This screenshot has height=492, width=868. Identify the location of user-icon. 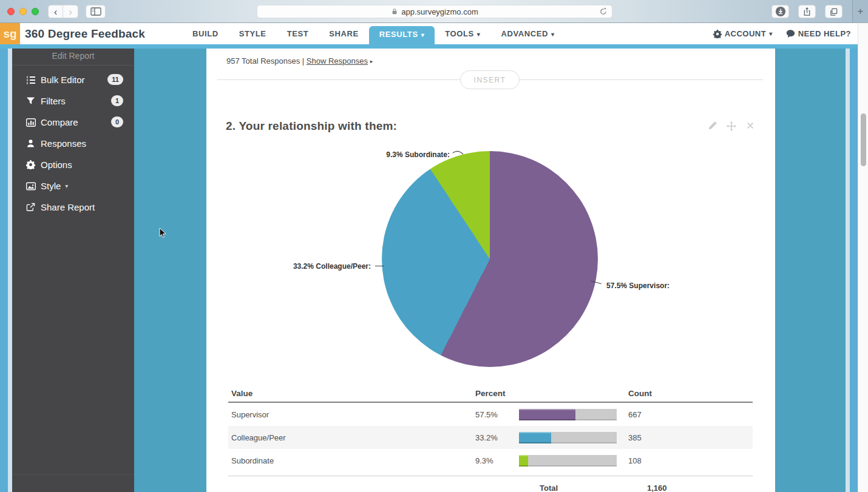
(30, 143).